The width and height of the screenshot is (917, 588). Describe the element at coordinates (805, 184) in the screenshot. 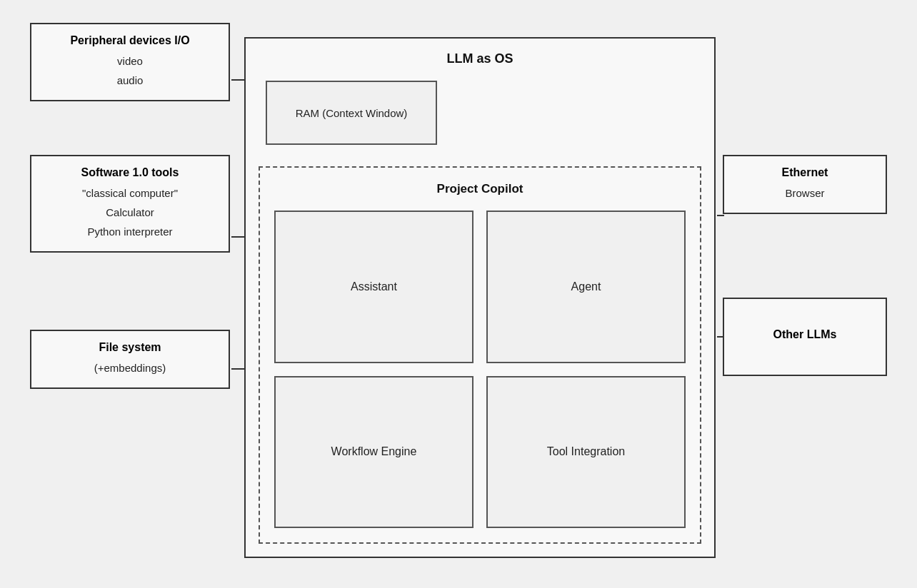

I see `ethernet-box: Ethernet Browser` at that location.